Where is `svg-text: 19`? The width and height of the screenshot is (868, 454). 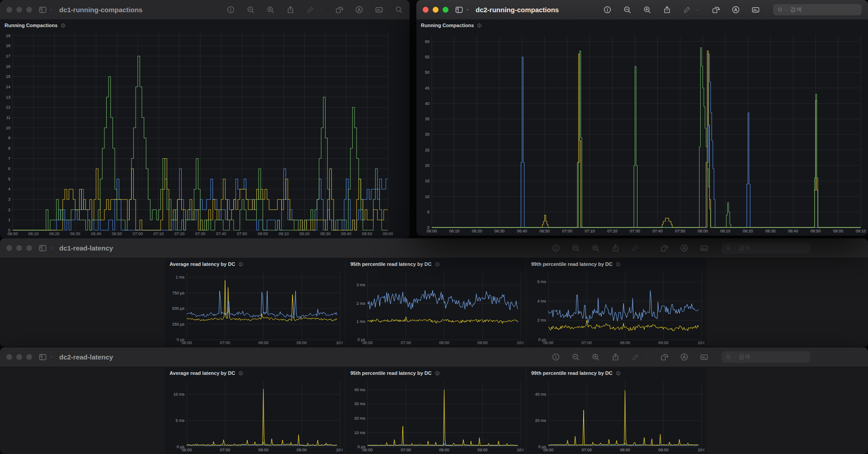
svg-text: 19 is located at coordinates (8, 36).